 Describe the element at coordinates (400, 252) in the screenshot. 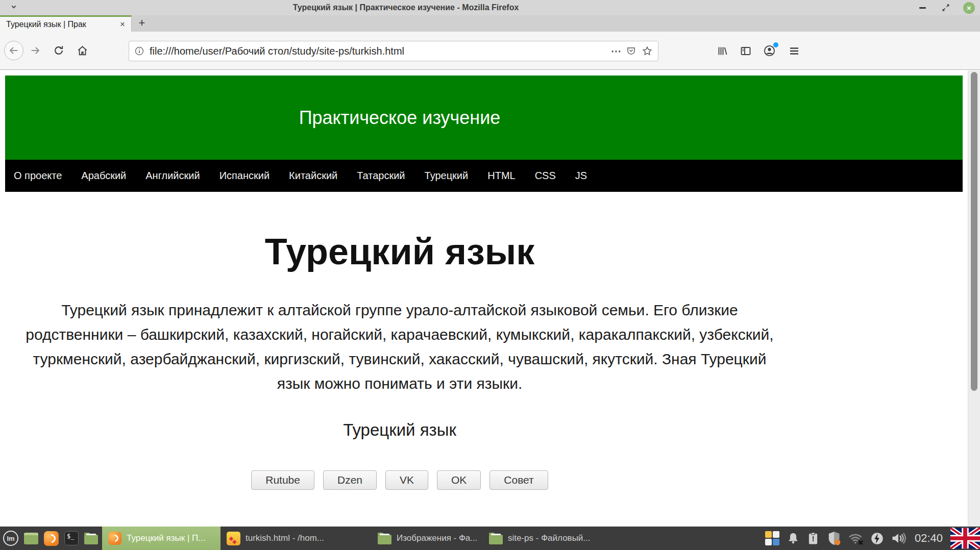

I see `page-title: Турецкий язык` at that location.